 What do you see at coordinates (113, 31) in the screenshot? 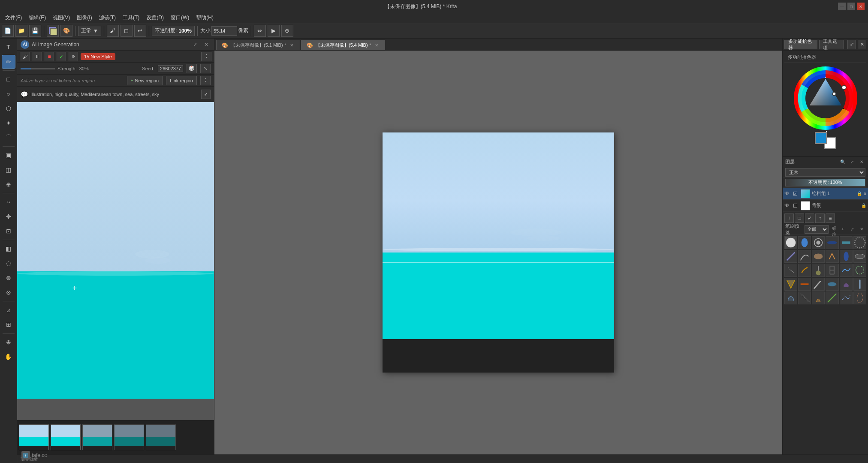
I see `brush-tool-button: 🖌` at bounding box center [113, 31].